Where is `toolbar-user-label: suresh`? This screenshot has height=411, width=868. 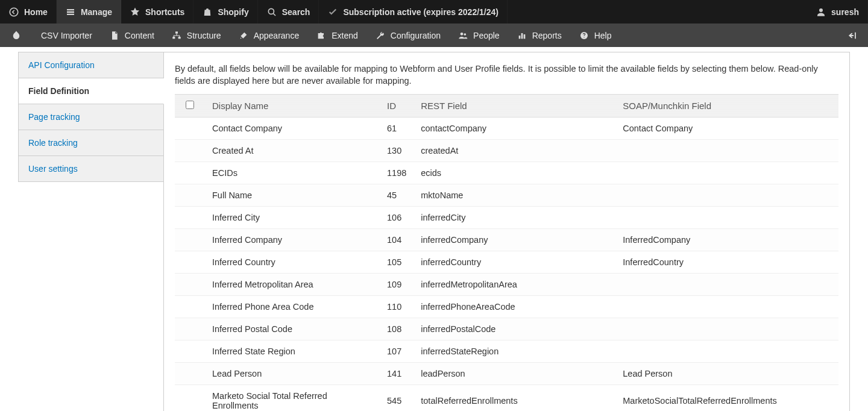
toolbar-user-label: suresh is located at coordinates (845, 12).